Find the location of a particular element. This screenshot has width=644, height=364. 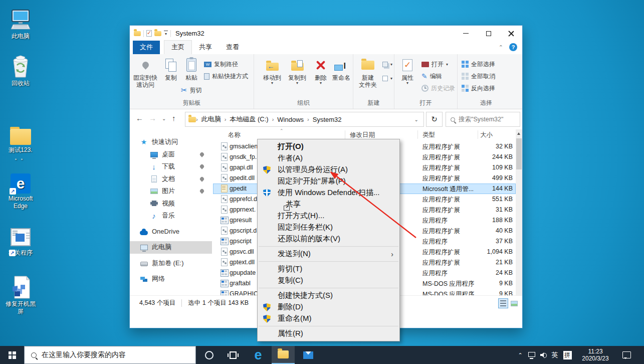

tray-language-indicator: 英 is located at coordinates (555, 355).